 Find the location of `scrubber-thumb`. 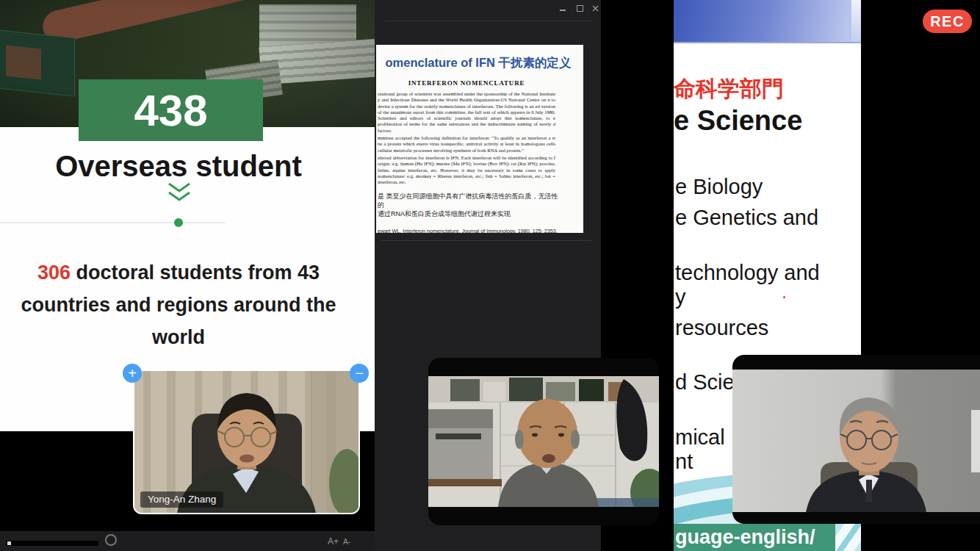

scrubber-thumb is located at coordinates (9, 544).